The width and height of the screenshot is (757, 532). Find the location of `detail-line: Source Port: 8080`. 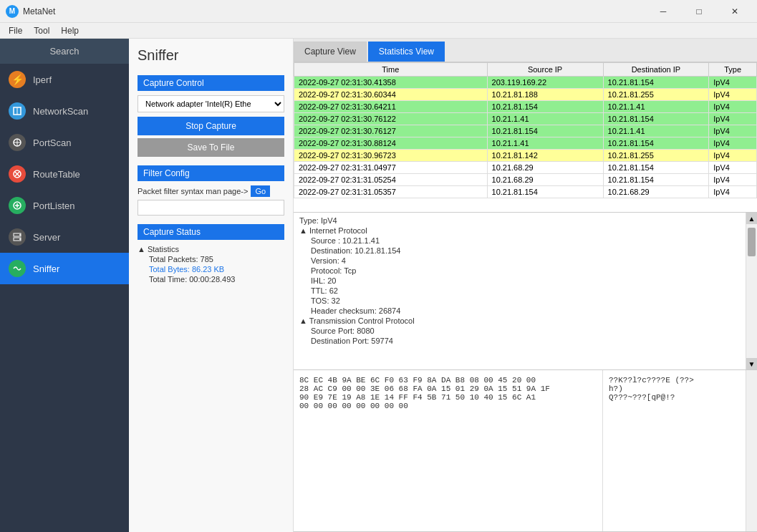

detail-line: Source Port: 8080 is located at coordinates (520, 331).